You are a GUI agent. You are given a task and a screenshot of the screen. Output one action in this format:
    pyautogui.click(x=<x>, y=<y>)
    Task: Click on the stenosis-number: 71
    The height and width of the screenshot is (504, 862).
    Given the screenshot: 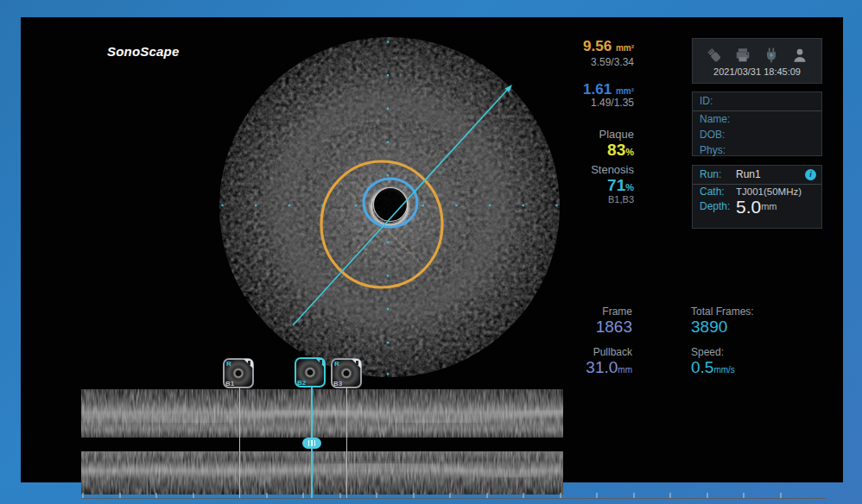 What is the action you would take?
    pyautogui.click(x=617, y=185)
    